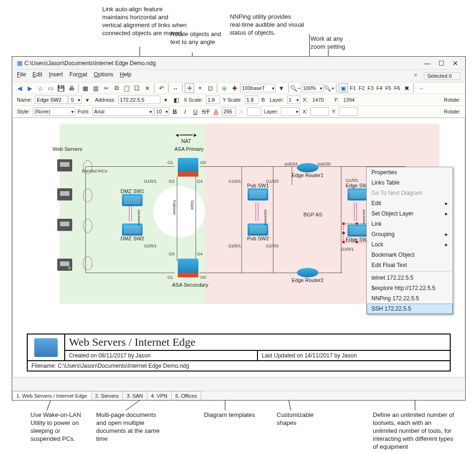  What do you see at coordinates (87, 100) in the screenshot?
I see `props-icon1: ▾` at bounding box center [87, 100].